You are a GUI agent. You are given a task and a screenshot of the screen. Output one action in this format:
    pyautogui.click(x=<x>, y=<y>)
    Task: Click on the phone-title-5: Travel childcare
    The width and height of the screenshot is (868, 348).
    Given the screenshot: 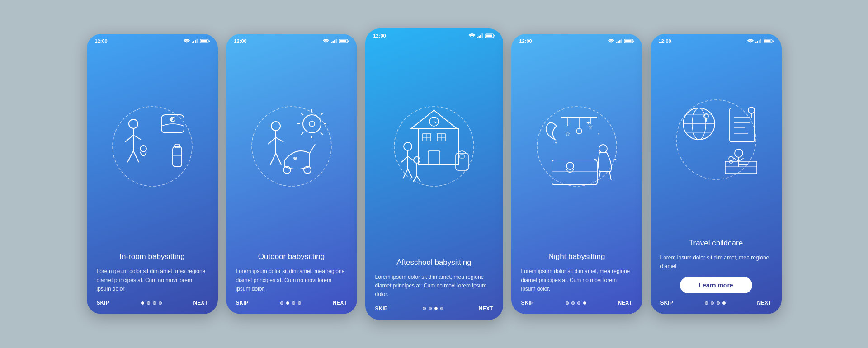 What is the action you would take?
    pyautogui.click(x=716, y=243)
    